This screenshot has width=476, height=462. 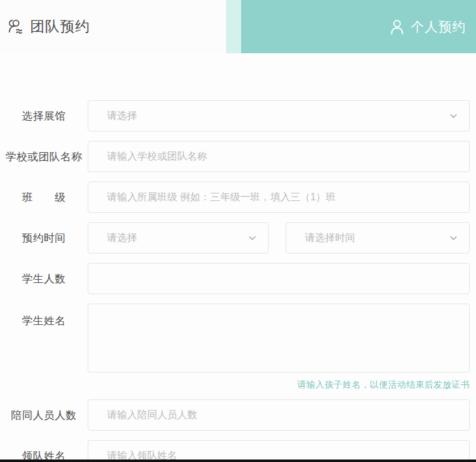 What do you see at coordinates (238, 415) in the screenshot?
I see `companion-count-row: 陪同人员人数` at bounding box center [238, 415].